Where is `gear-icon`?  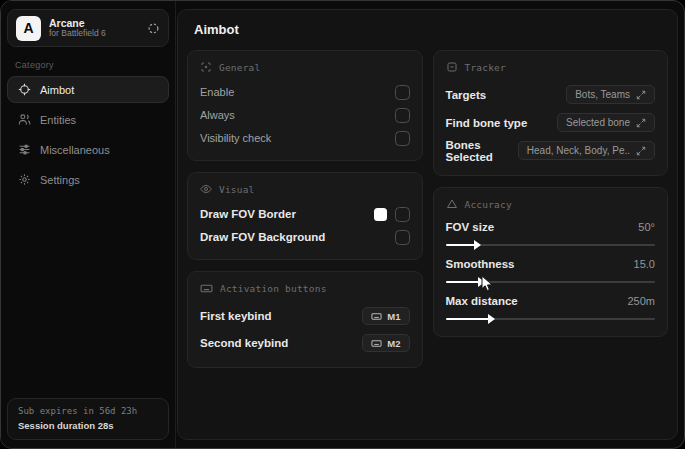 gear-icon is located at coordinates (24, 180).